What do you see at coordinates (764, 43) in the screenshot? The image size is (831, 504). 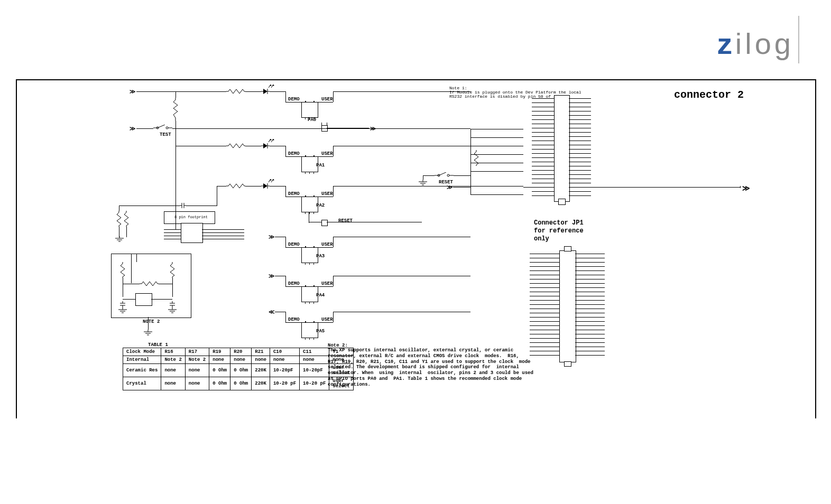 I see `logo-text: ilog` at bounding box center [764, 43].